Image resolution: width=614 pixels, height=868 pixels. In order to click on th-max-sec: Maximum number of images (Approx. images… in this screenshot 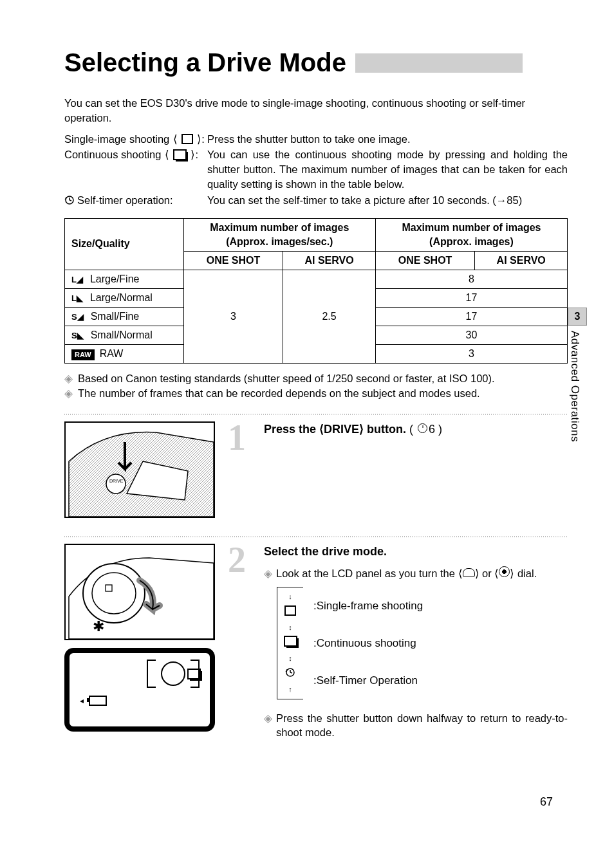, I will do `click(279, 234)`.